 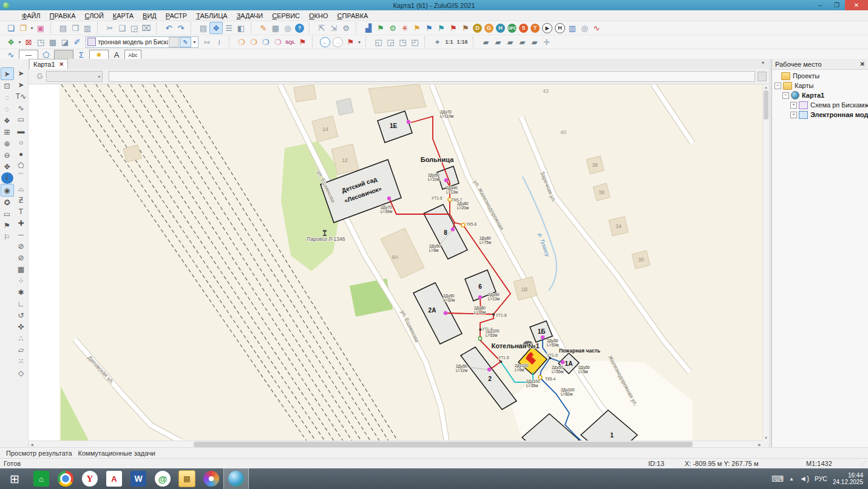 What do you see at coordinates (21, 142) in the screenshot?
I see `draw-circle-icon: ○` at bounding box center [21, 142].